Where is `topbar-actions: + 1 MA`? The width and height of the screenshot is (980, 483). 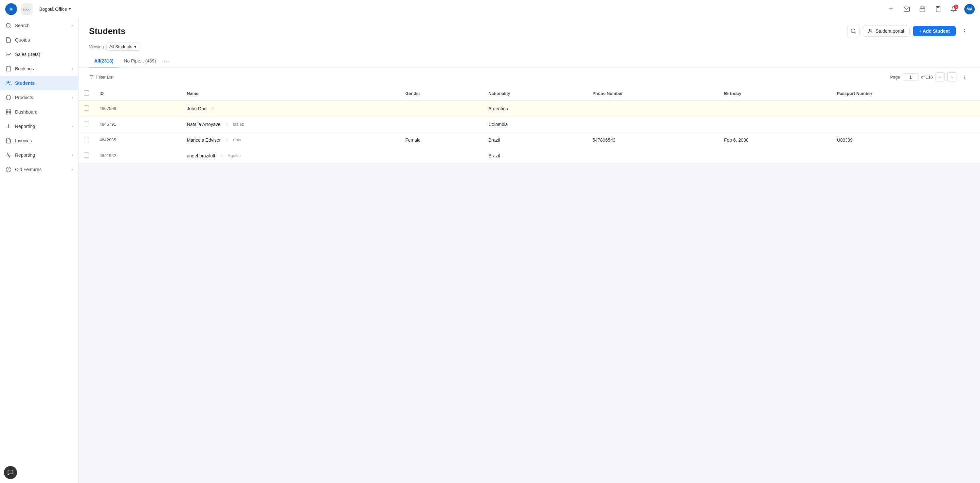 topbar-actions: + 1 MA is located at coordinates (930, 9).